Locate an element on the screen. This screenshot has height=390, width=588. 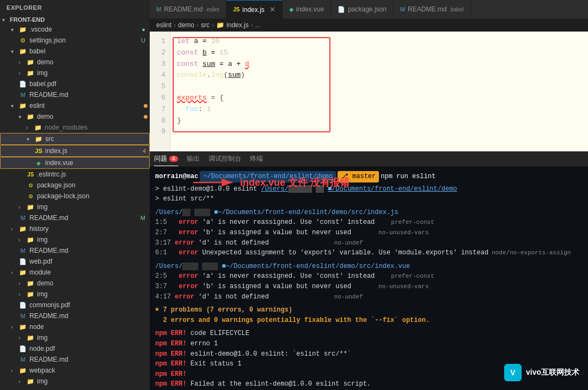
sidebar-item-eslint-demo: ▾ 📁 demo is located at coordinates (75, 117).